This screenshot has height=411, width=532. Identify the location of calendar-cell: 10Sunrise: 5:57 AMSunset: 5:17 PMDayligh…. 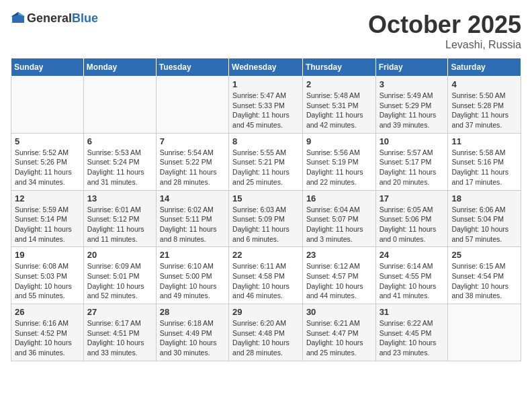
(412, 161).